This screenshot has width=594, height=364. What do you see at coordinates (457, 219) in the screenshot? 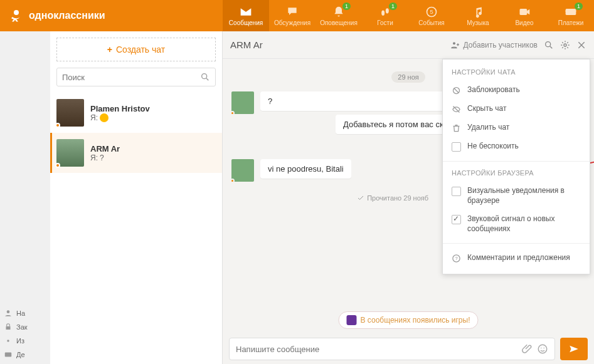
I see `checkbox-checked-icon` at bounding box center [457, 219].